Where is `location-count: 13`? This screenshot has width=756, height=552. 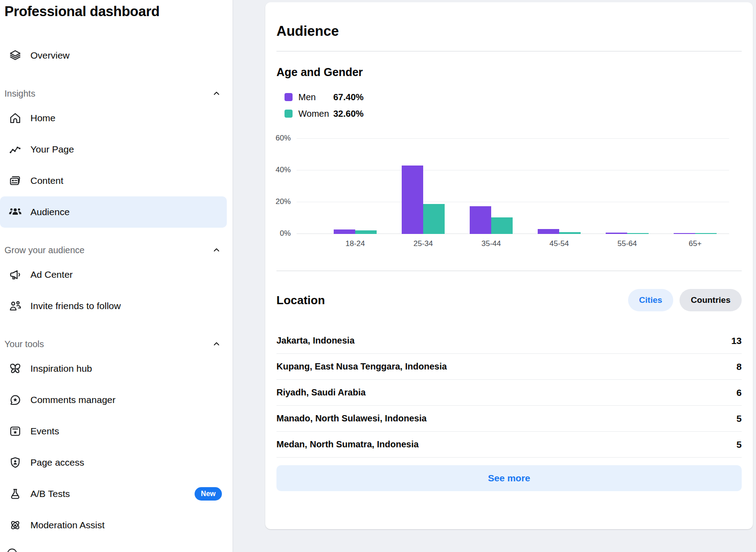 location-count: 13 is located at coordinates (736, 341).